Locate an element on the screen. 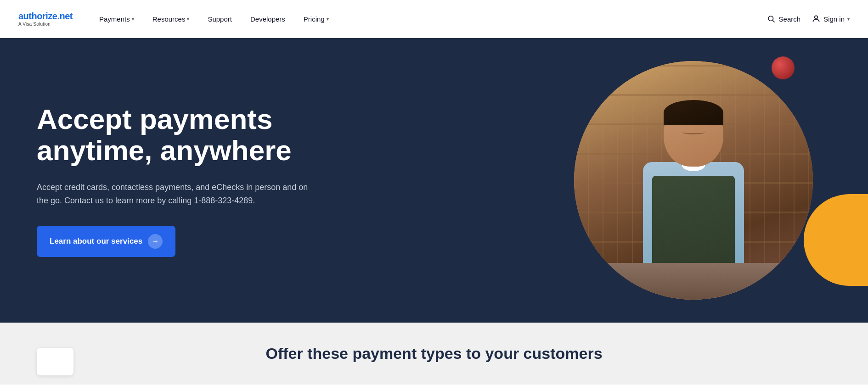 The height and width of the screenshot is (385, 868). search-button: Search is located at coordinates (784, 19).